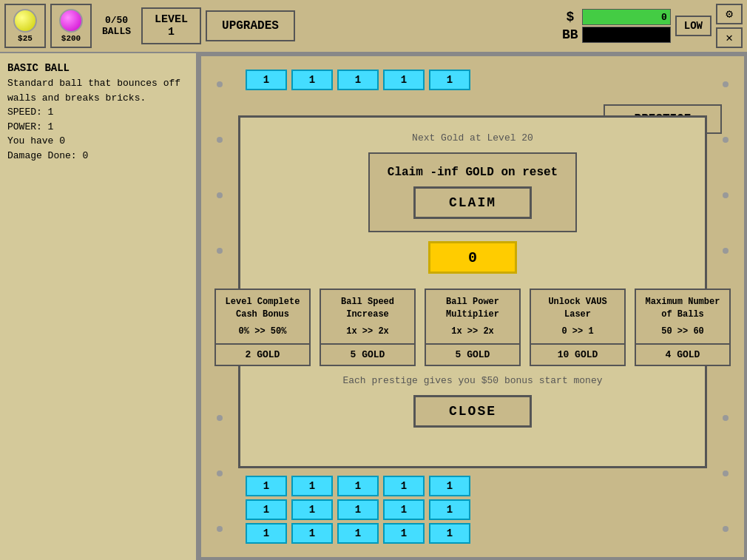 The width and height of the screenshot is (747, 560). I want to click on upgrade-detail: 50 >> 60, so click(683, 331).